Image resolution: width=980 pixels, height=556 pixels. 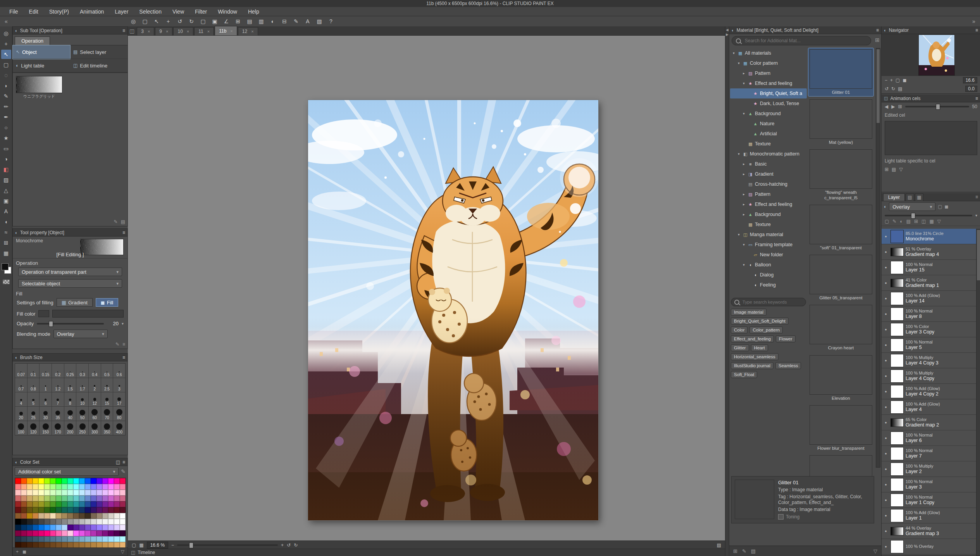 I want to click on nav-rotate-right-icon, so click(x=893, y=89).